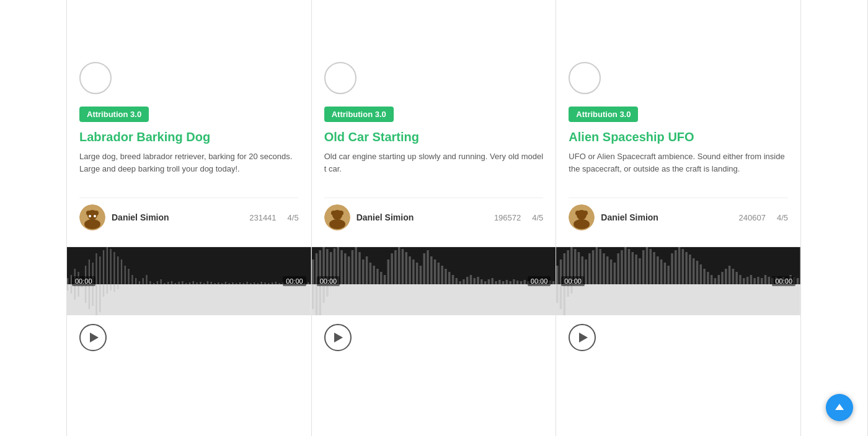 The height and width of the screenshot is (436, 868). I want to click on waveform-section-2: 00:00, so click(434, 281).